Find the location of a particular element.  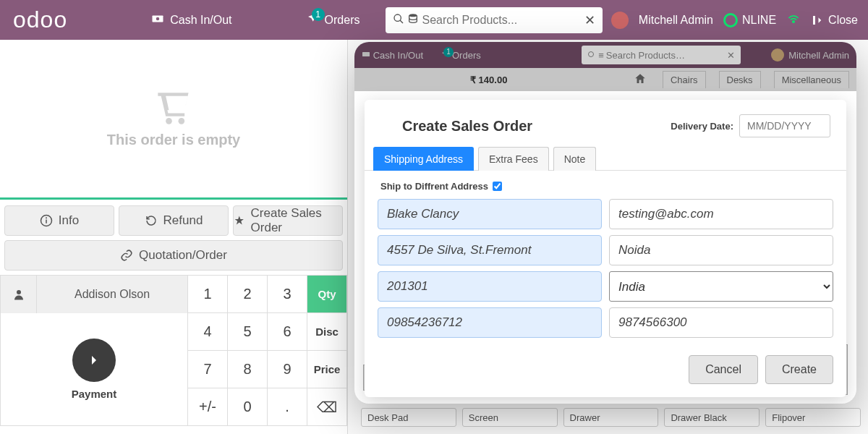

orders-badge: 1 is located at coordinates (318, 14).